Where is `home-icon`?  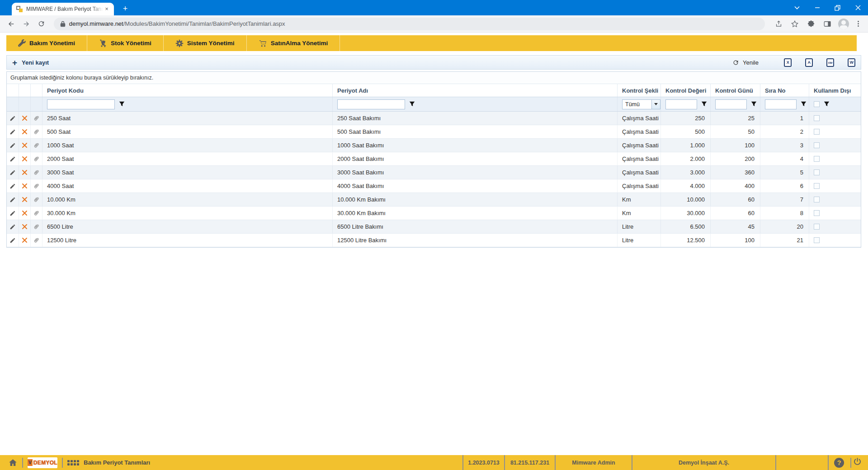
home-icon is located at coordinates (13, 463).